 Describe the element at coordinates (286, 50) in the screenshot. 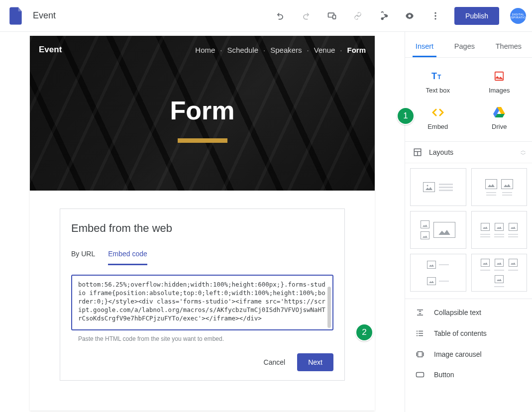

I see `nav-speakers: Speakers` at that location.